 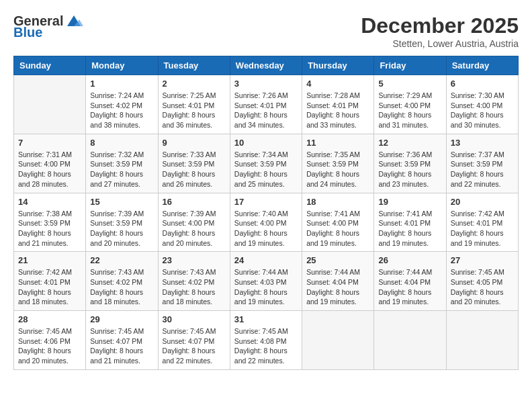 I want to click on calendar-cell: 4Sunrise: 7:28 AMSunset: 4:01 PMDaylight…, so click(x=339, y=105).